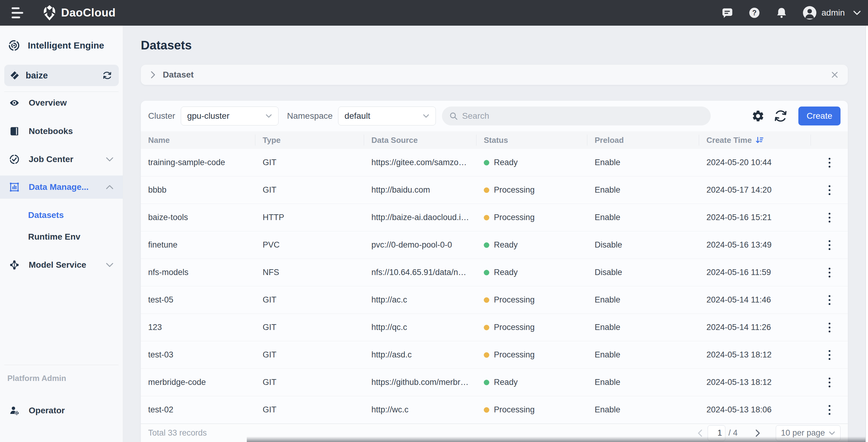  What do you see at coordinates (198, 273) in the screenshot?
I see `cell-name: nfs-models` at bounding box center [198, 273].